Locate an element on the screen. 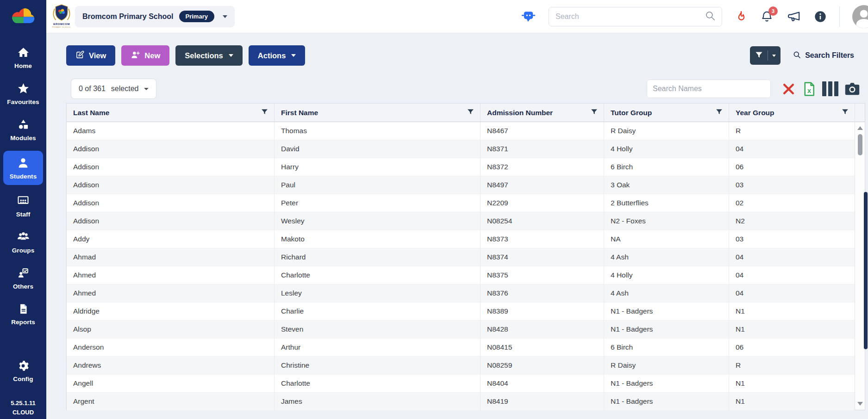  column-header-year-group: Year Group is located at coordinates (792, 113).